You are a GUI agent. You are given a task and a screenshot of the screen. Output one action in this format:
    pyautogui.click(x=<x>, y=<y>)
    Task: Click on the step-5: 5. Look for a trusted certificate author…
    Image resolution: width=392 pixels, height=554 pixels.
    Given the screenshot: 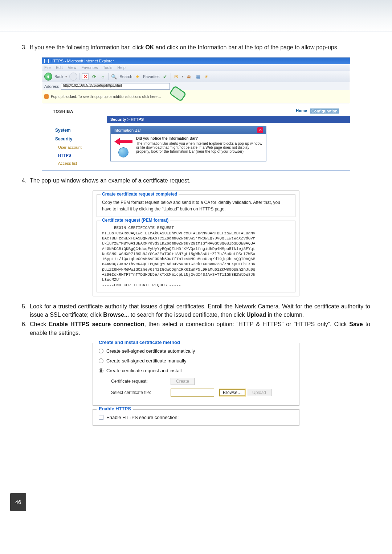 What is the action you would take?
    pyautogui.click(x=196, y=311)
    